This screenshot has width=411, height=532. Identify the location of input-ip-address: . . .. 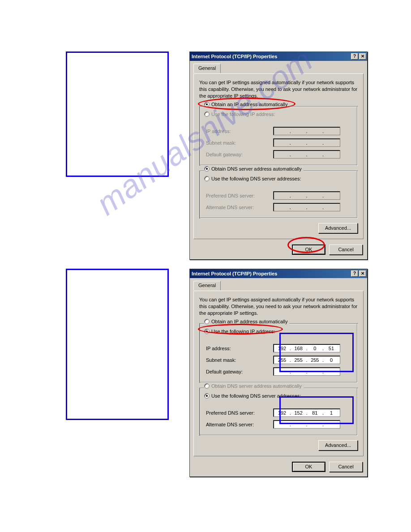
(307, 131).